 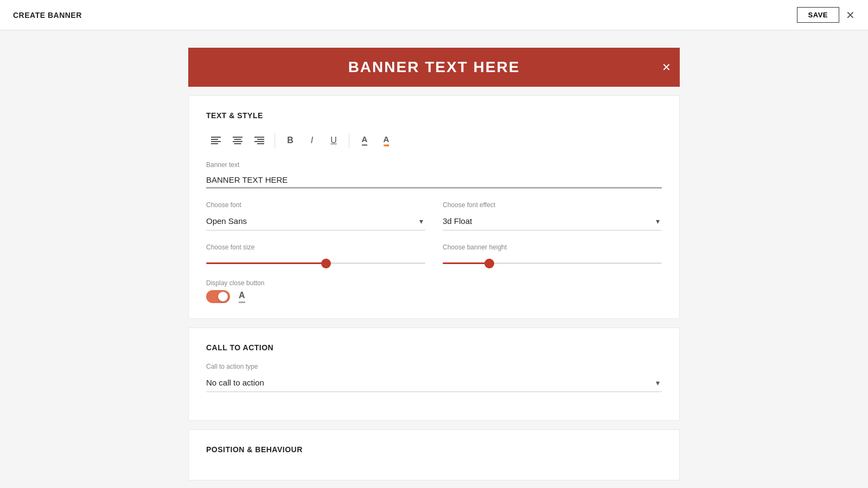 What do you see at coordinates (48, 15) in the screenshot?
I see `page-title: CREATE BANNER` at bounding box center [48, 15].